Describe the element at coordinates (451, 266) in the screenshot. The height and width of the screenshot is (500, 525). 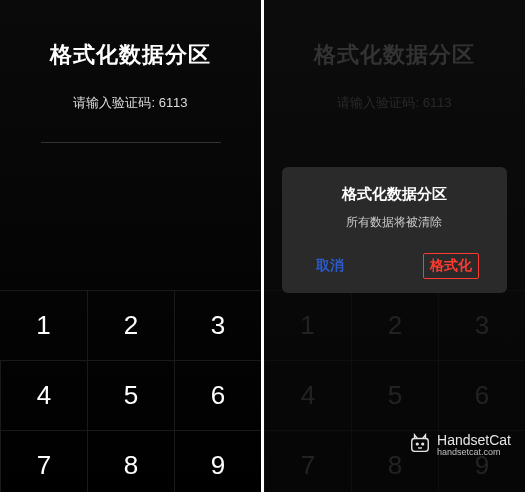
I see `format-button: 格式化` at that location.